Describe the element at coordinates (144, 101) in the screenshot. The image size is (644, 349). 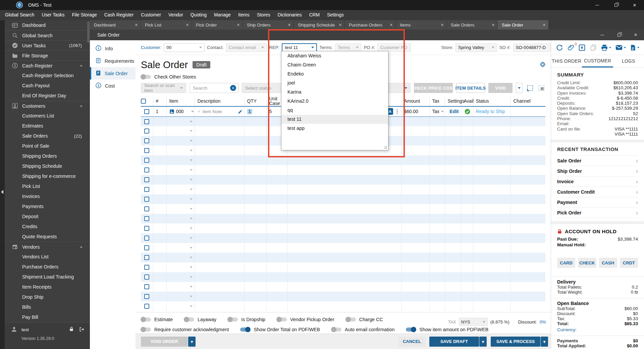
I see `select-all-checkbox` at that location.